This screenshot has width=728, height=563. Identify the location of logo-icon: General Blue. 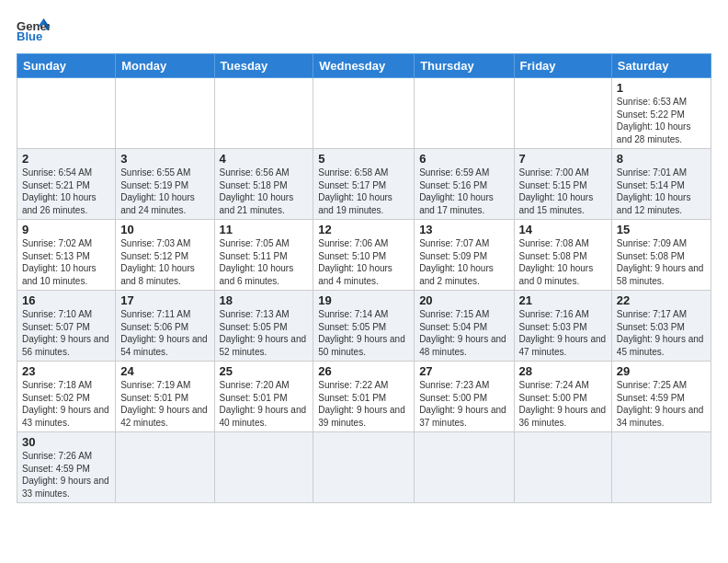
(33, 30).